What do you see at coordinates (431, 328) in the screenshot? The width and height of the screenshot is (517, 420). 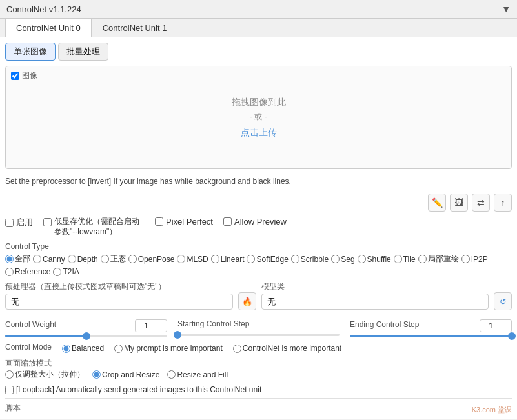 I see `ending-step-col: Ending Control Step` at bounding box center [431, 328].